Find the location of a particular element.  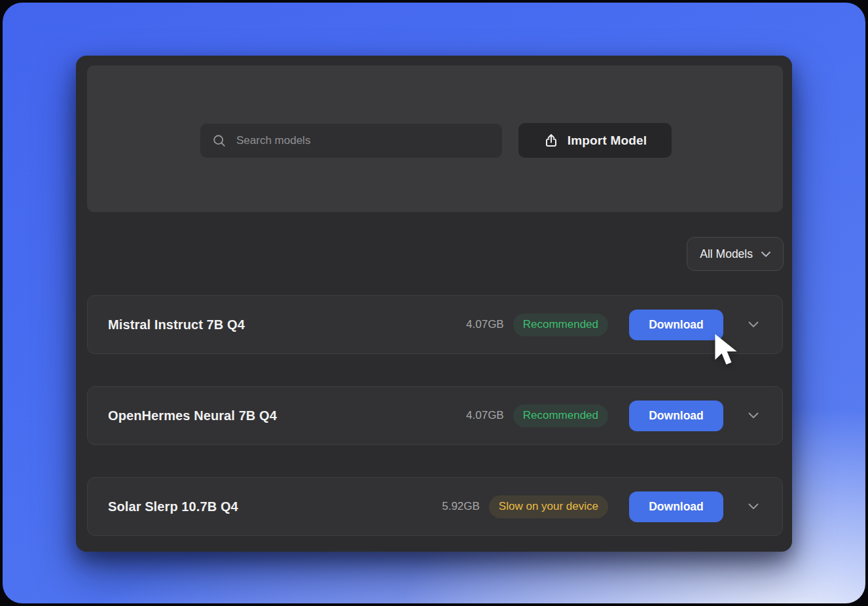

status-badge: Slow on your device is located at coordinates (549, 507).